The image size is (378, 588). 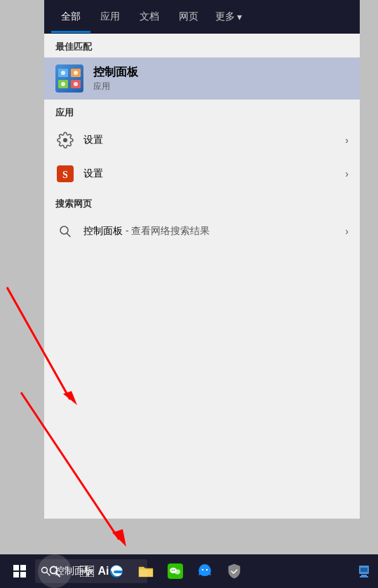 I want to click on chevron-right-icon2: ›, so click(x=346, y=174).